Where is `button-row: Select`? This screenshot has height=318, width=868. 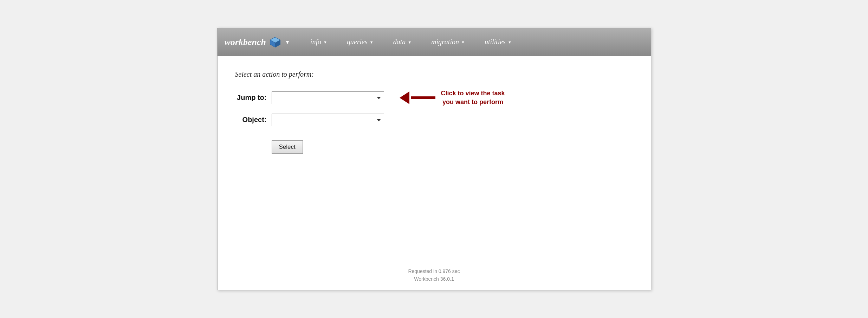 button-row: Select is located at coordinates (453, 145).